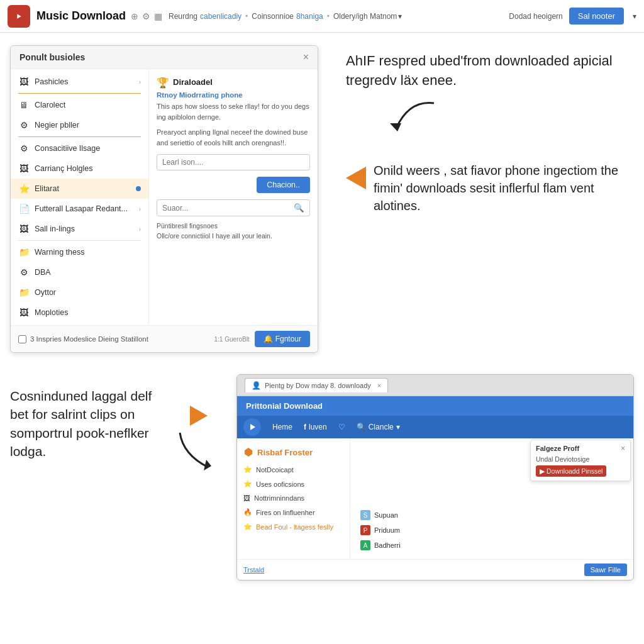 This screenshot has width=644, height=644. Describe the element at coordinates (84, 189) in the screenshot. I see `sidebar-label-elitarat: Elitarat` at that location.